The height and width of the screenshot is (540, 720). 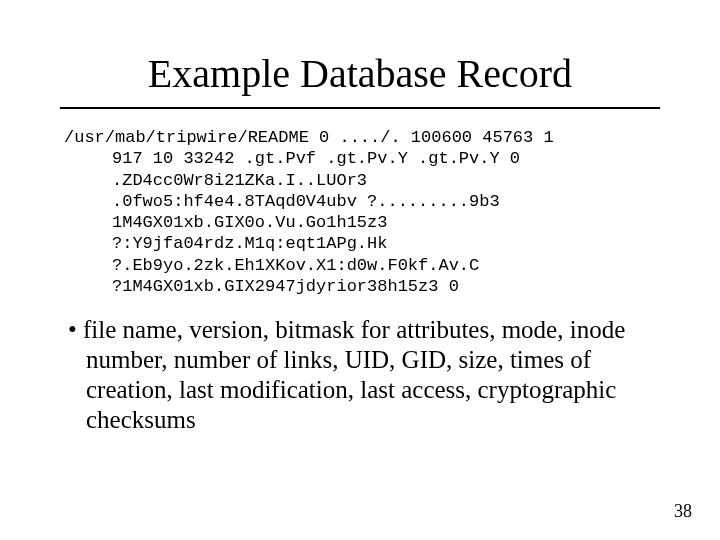 I want to click on code-line-1: 917 10 33242 .gt.Pvf .gt.Pv.Y .gt.Pv.Y 0, so click(x=362, y=158).